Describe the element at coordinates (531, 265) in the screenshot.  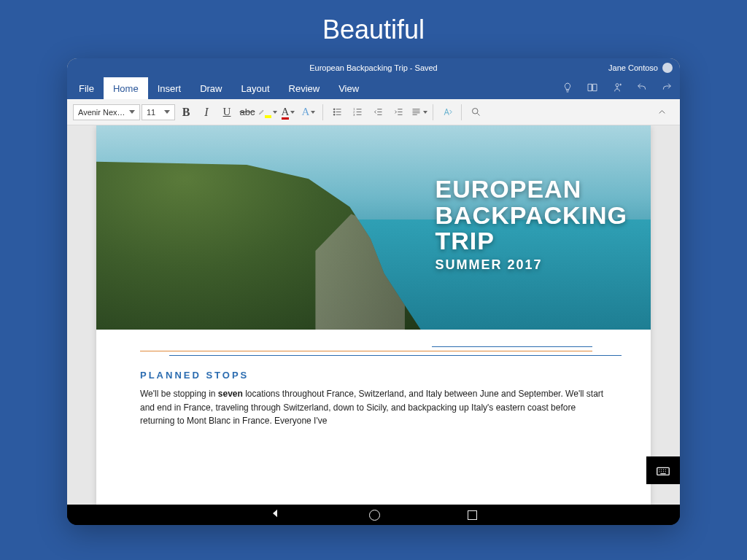
I see `hero-subtitle: SUMMER 2017` at that location.